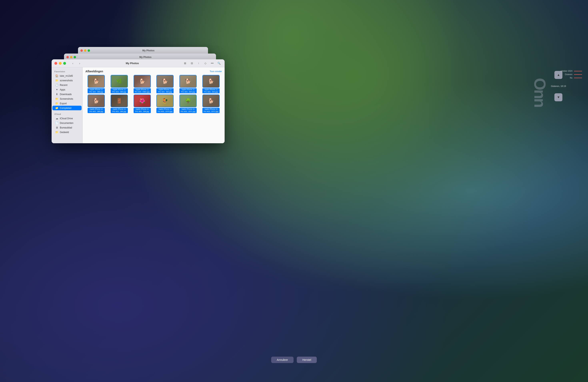 The image size is (588, 382). Describe the element at coordinates (57, 132) in the screenshot. I see `shared-icon: 📁` at that location.